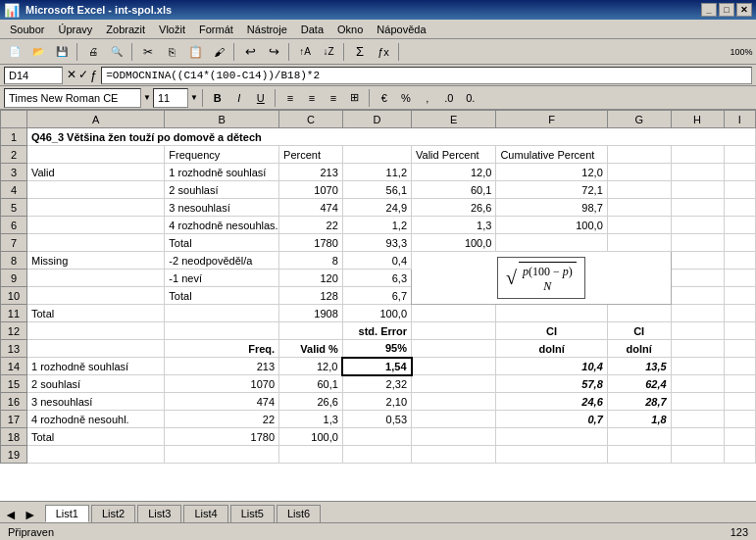 The image size is (756, 540). I want to click on cell-g6, so click(639, 225).